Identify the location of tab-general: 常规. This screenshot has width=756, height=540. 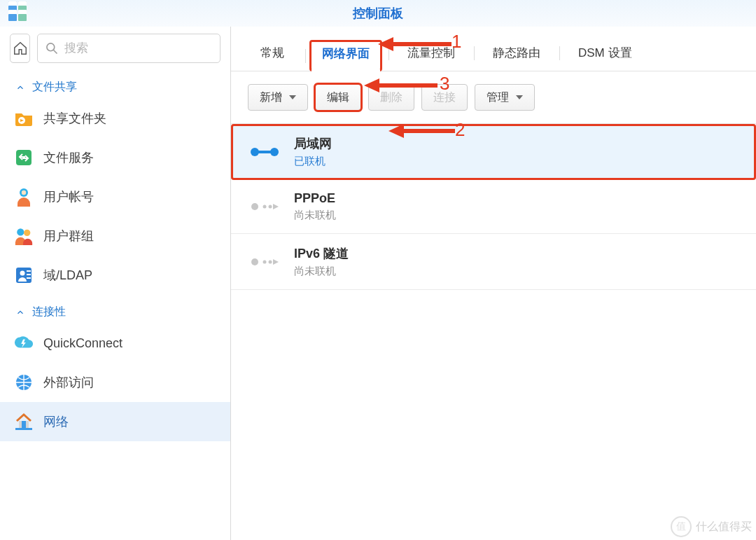
(272, 55).